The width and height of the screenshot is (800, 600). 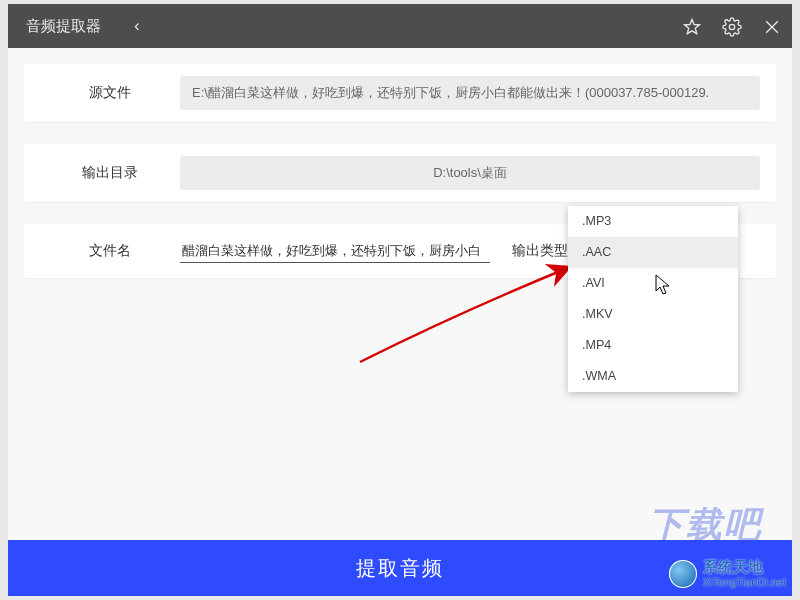 What do you see at coordinates (110, 251) in the screenshot?
I see `filename-label: 文件名` at bounding box center [110, 251].